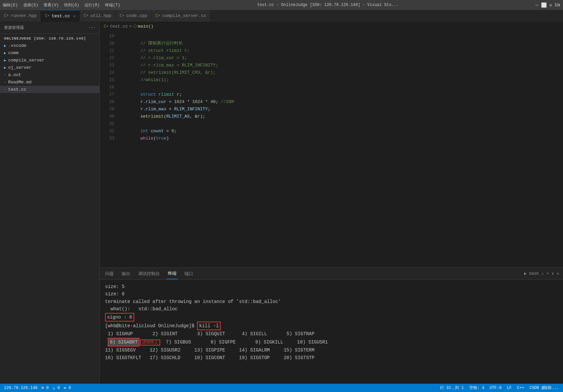 The height and width of the screenshot is (392, 563). Describe the element at coordinates (551, 5) in the screenshot. I see `window-close: ✕` at that location.